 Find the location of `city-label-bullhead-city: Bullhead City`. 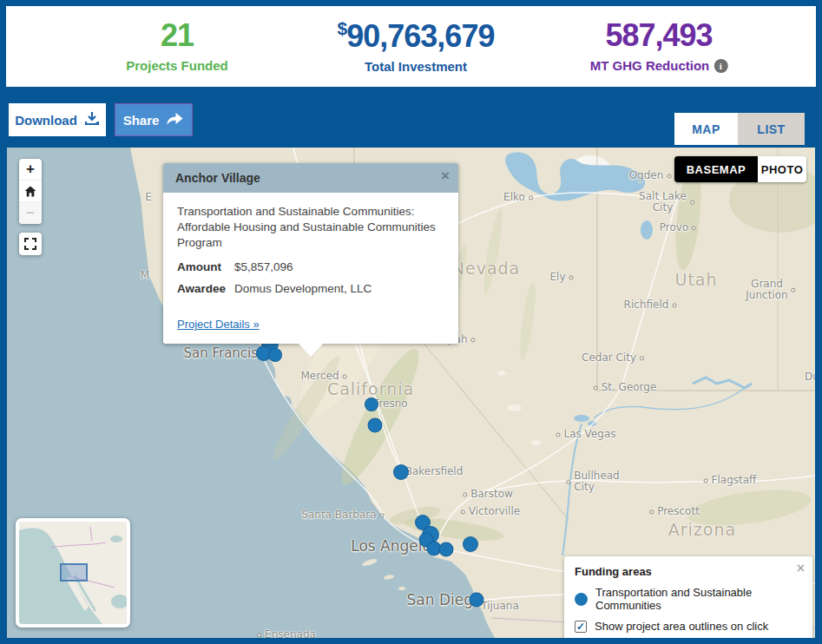

city-label-bullhead-city: Bullhead City is located at coordinates (592, 482).